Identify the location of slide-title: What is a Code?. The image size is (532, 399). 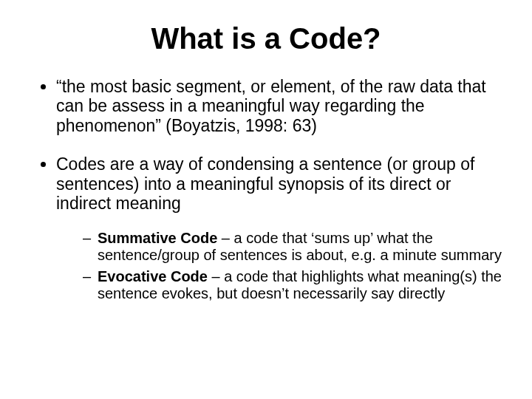
(266, 38).